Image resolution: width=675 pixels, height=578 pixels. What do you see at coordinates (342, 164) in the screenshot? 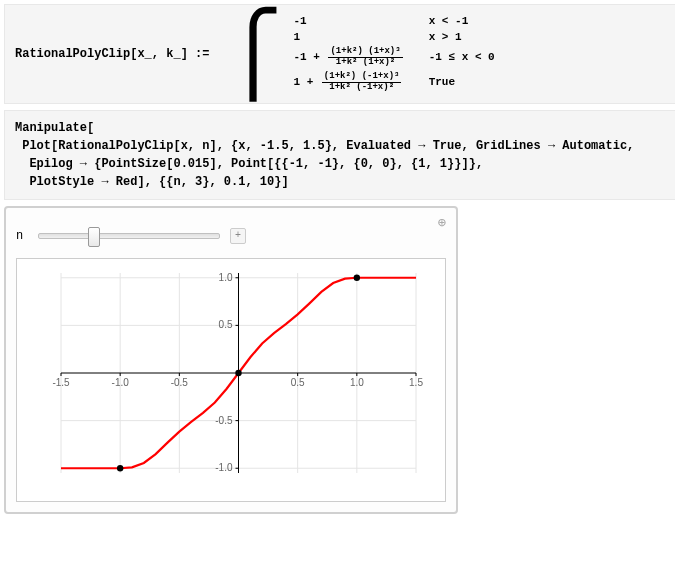
I see `code-line: Epilog → {PointSize[0.015], Point[{{-1, …` at bounding box center [342, 164].